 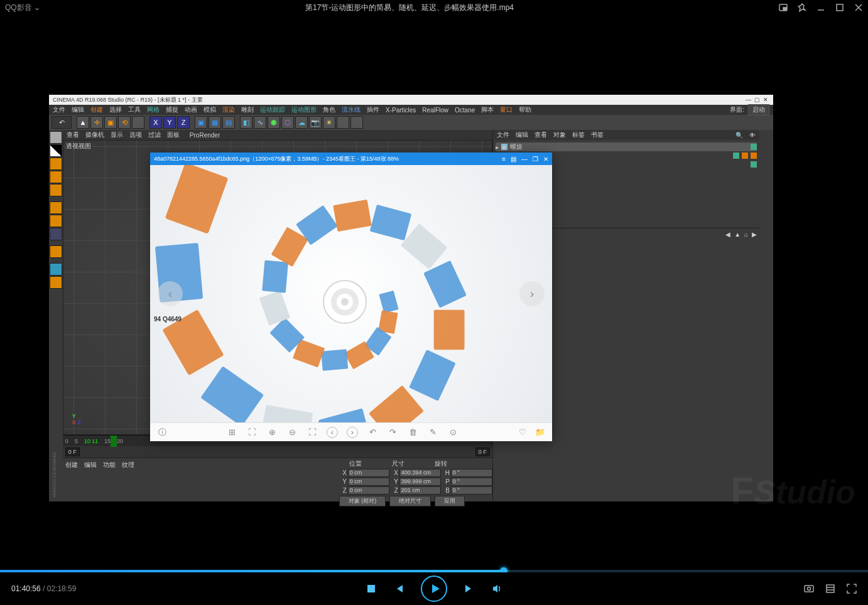 What do you see at coordinates (170, 294) in the screenshot?
I see `iv-prev-button: ‹` at bounding box center [170, 294].